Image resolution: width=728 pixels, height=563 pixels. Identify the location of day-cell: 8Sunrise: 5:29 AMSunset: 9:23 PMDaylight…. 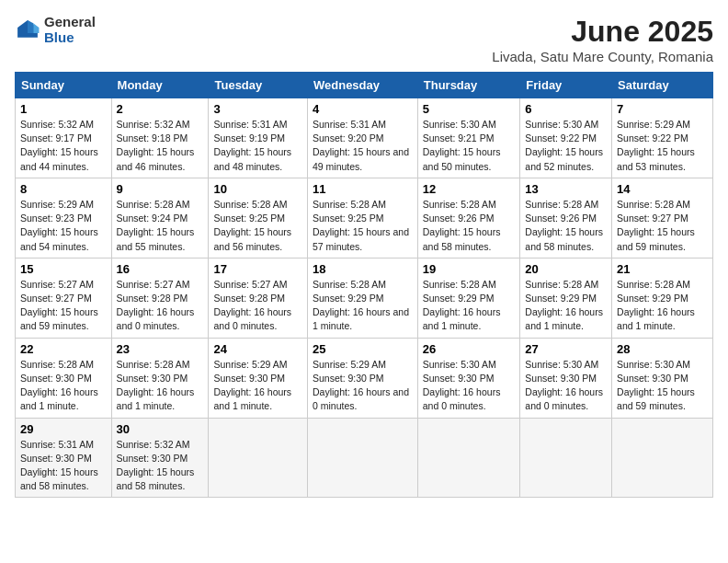
(64, 217).